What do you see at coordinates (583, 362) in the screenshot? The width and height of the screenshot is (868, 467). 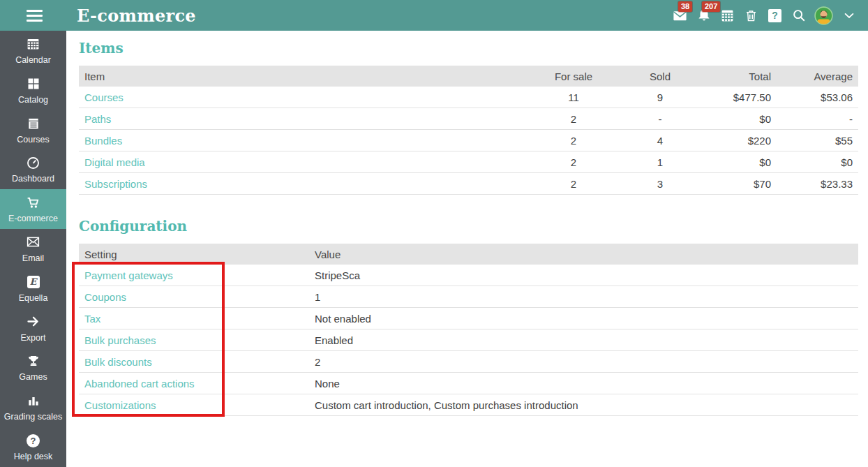 I see `setting-value: 2` at bounding box center [583, 362].